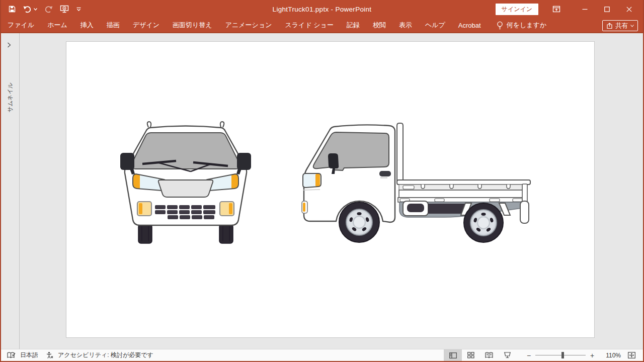 The height and width of the screenshot is (362, 644). I want to click on zoom-out-button: −, so click(529, 355).